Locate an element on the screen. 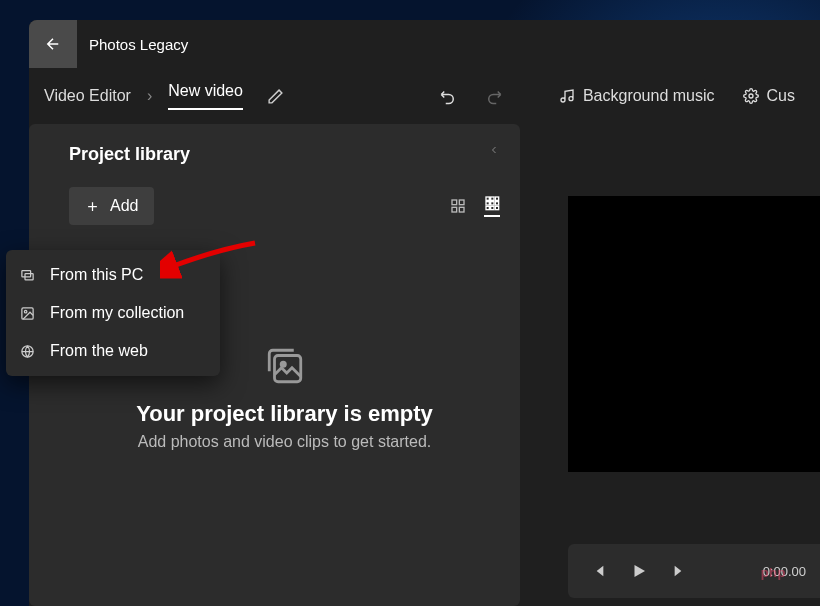  play-icon is located at coordinates (639, 571).